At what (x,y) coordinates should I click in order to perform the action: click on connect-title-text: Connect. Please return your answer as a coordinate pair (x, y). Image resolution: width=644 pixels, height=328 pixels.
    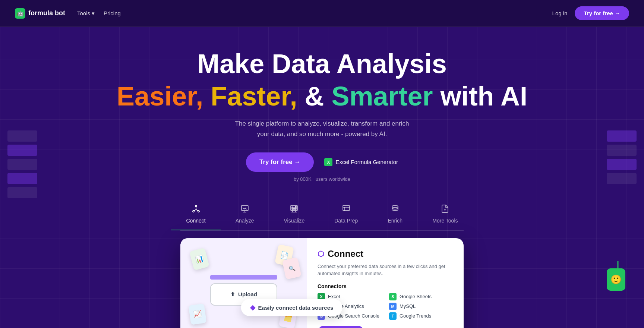
    Looking at the image, I should click on (345, 254).